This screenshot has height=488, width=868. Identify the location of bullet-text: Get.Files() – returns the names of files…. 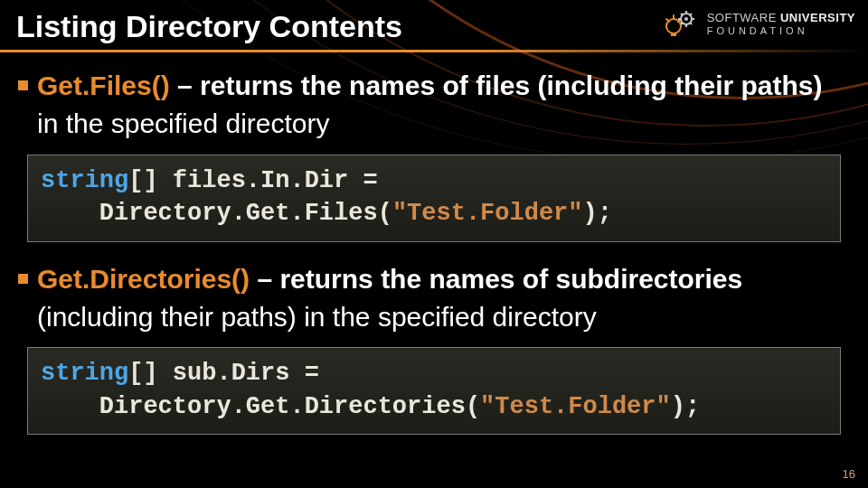
(443, 86).